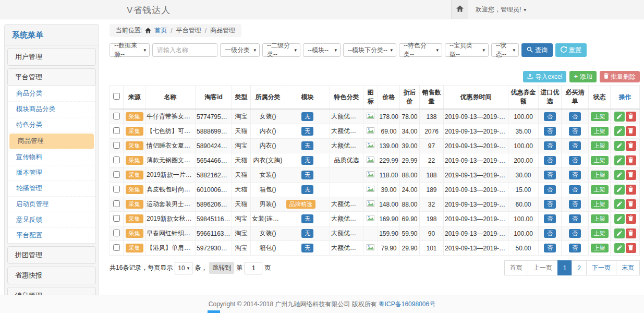  Describe the element at coordinates (185, 50) in the screenshot. I see `name-search-input` at that location.